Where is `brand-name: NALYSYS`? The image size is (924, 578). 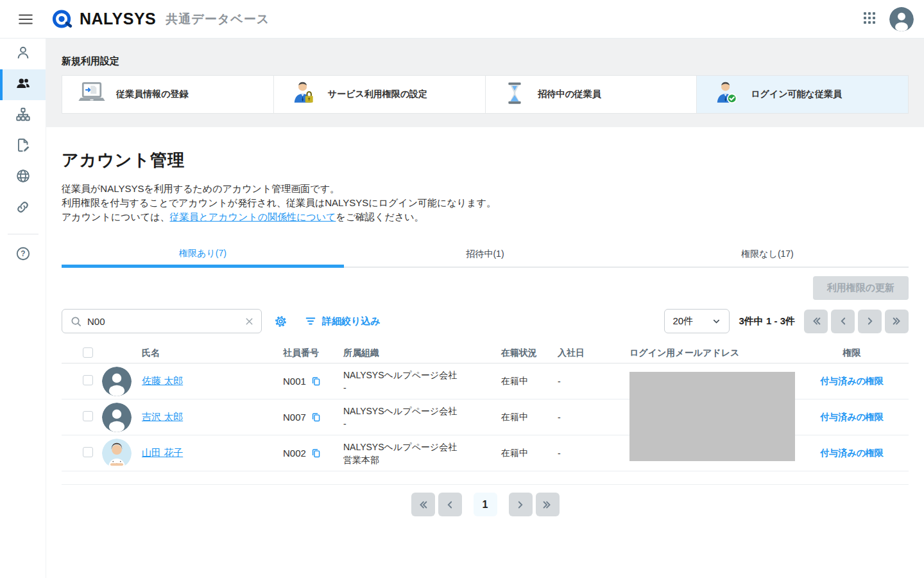
brand-name: NALYSYS is located at coordinates (118, 19).